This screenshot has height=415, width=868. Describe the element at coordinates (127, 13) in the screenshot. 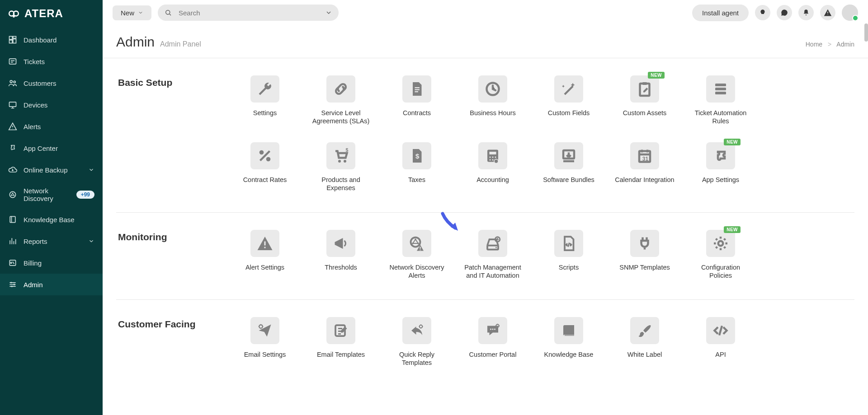

I see `new-button-label: New` at that location.